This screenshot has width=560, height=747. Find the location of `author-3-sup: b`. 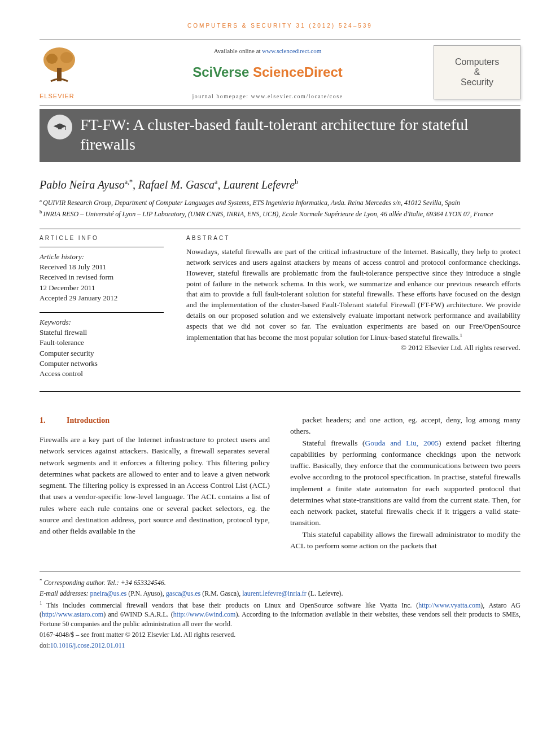

author-3-sup: b is located at coordinates (296, 182).